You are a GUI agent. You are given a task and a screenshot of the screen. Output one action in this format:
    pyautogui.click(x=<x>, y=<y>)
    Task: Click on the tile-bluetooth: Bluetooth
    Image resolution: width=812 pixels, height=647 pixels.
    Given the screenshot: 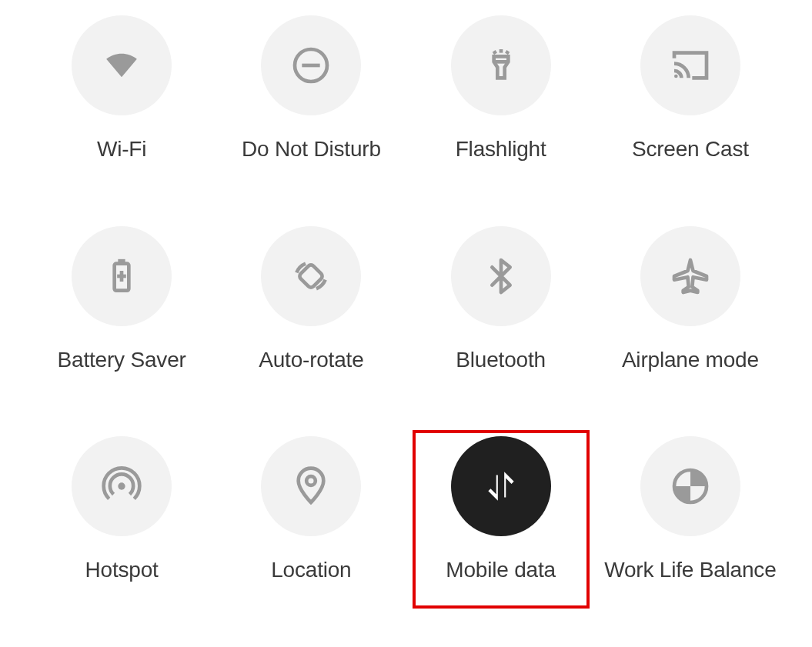 What is the action you would take?
    pyautogui.click(x=501, y=324)
    